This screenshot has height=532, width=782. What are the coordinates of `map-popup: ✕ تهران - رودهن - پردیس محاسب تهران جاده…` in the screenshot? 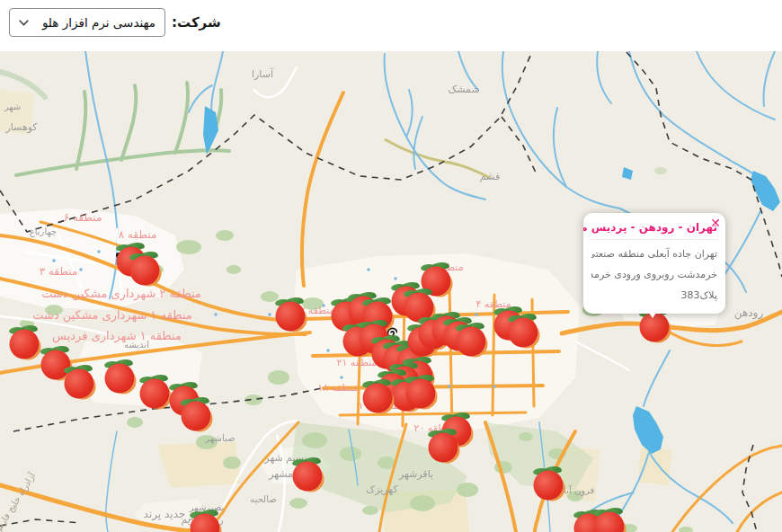 It's located at (654, 263).